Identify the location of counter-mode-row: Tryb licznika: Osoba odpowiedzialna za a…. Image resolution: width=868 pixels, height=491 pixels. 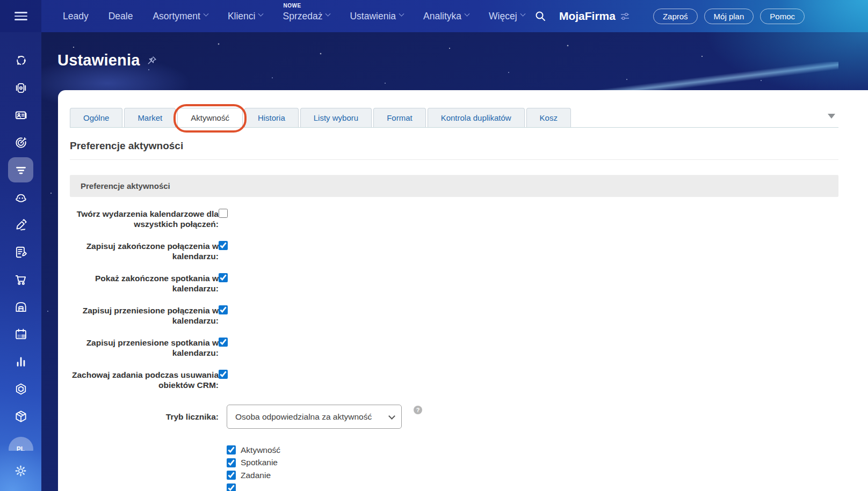
(454, 416).